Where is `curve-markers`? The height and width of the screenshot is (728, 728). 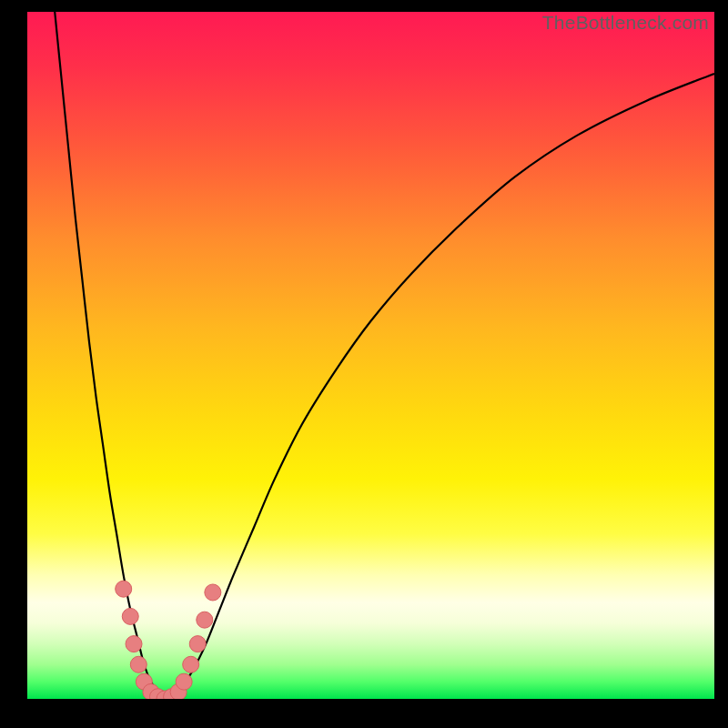 curve-markers is located at coordinates (168, 640).